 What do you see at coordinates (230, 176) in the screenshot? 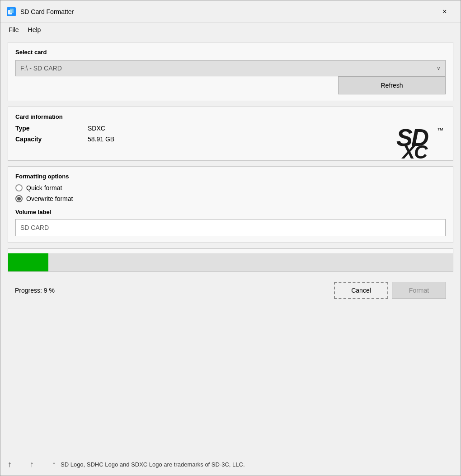
I see `formatting-options-title: Formatting options` at bounding box center [230, 176].